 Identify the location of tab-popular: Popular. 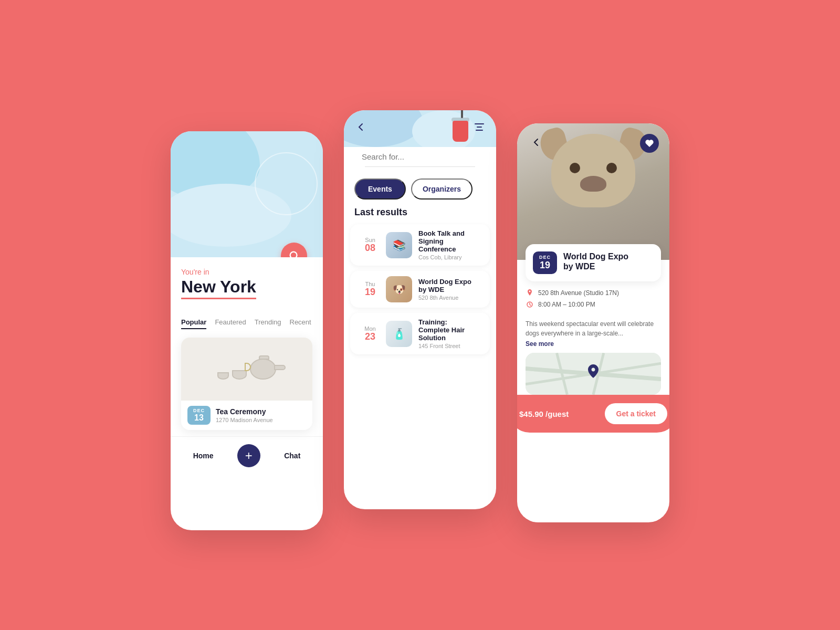
(194, 323).